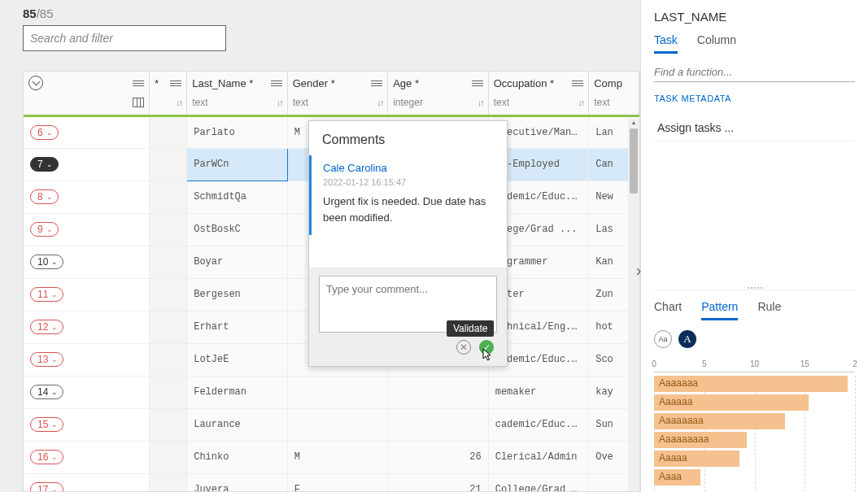 This screenshot has height=492, width=868. Describe the element at coordinates (539, 392) in the screenshot. I see `cell-occupation: memaker` at that location.